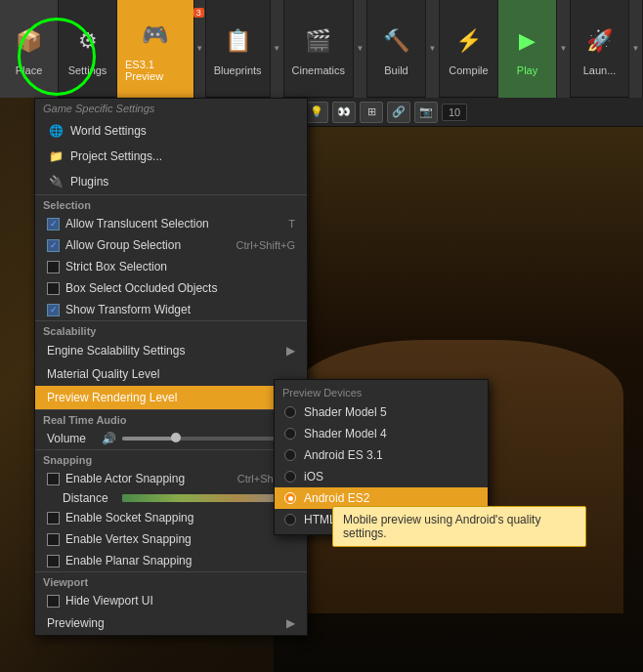 The width and height of the screenshot is (643, 672). What do you see at coordinates (458, 112) in the screenshot?
I see `viewport-bar: 👁 💡 👀 ⊞ 🔗 📷 10` at bounding box center [458, 112].